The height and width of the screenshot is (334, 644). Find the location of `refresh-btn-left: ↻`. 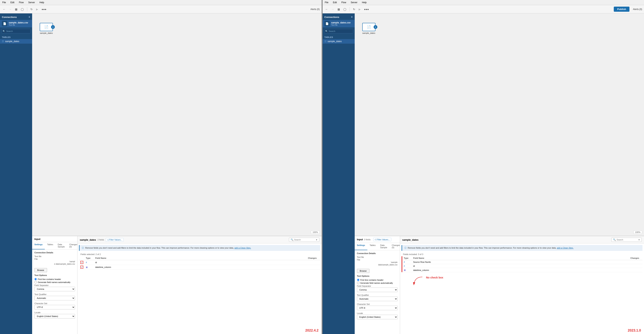

refresh-btn-left: ↻ is located at coordinates (32, 9).